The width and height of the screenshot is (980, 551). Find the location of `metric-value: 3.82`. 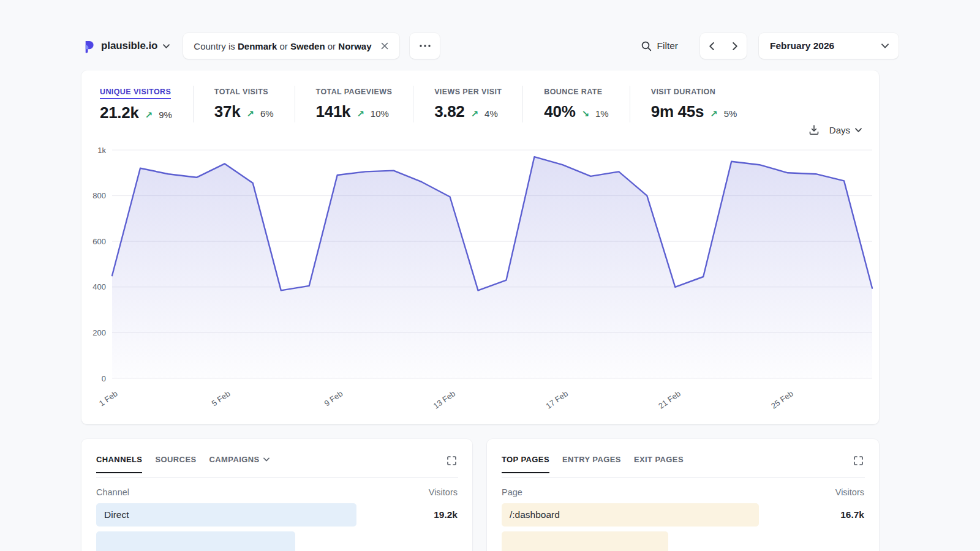

metric-value: 3.82 is located at coordinates (450, 111).